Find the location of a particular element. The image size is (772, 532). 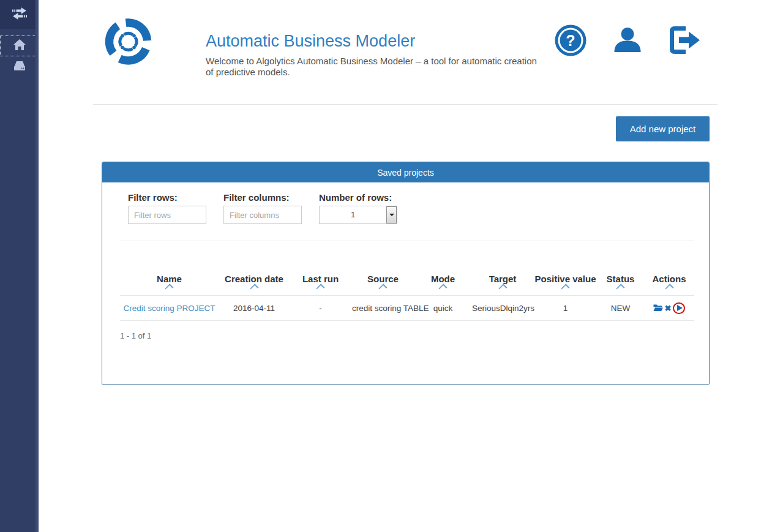

page-title: Automatic Business Modeler is located at coordinates (310, 42).